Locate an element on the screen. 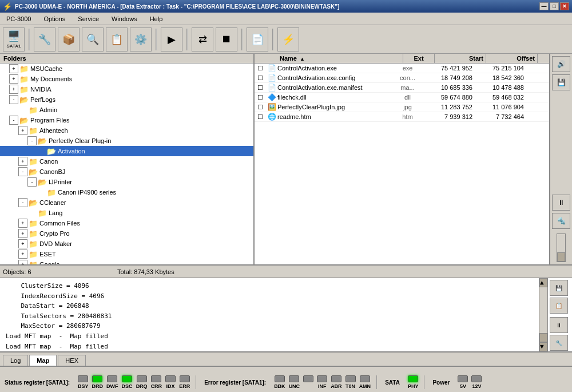  file-row: ☐ 🔷 filechck.dll dll 59 674 880 59 468 0… is located at coordinates (402, 97).